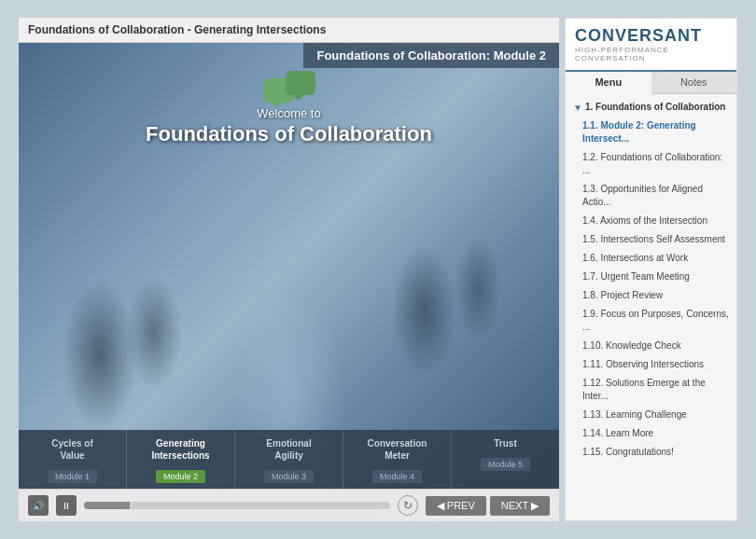 The image size is (756, 539). What do you see at coordinates (520, 505) in the screenshot?
I see `next-button: NEXT ▶` at bounding box center [520, 505].